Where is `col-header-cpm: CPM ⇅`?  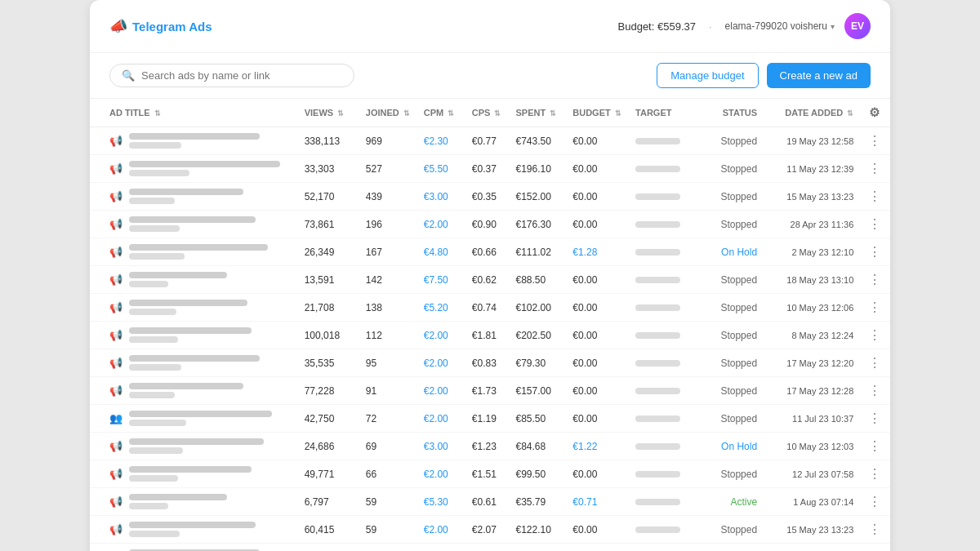 col-header-cpm: CPM ⇅ is located at coordinates (443, 113).